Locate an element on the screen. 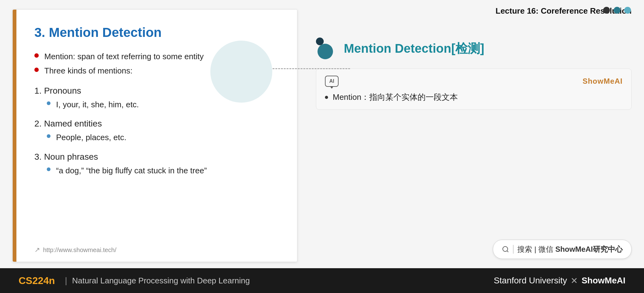 The height and width of the screenshot is (293, 644). card-content-text: Mention：指向某个实体的一段文本 is located at coordinates (395, 97).